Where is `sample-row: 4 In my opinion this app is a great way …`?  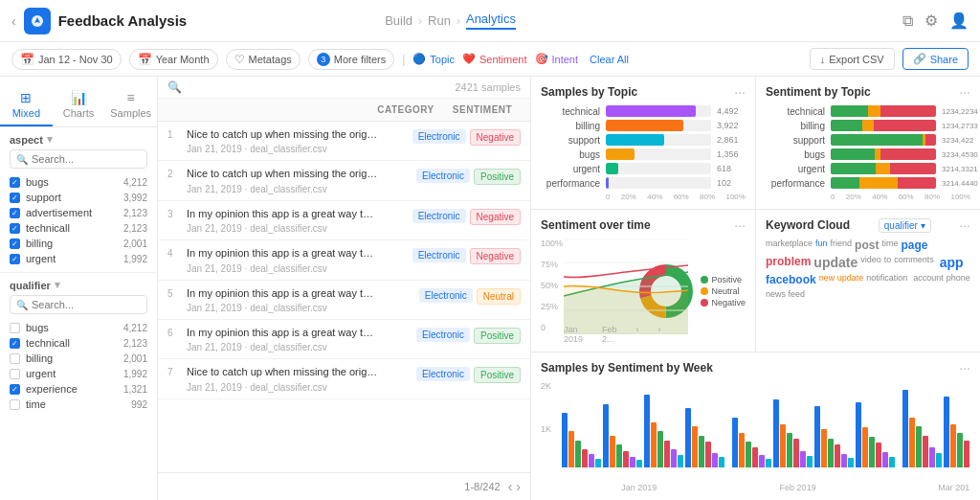 sample-row: 4 In my opinion this app is a great way … is located at coordinates (345, 261).